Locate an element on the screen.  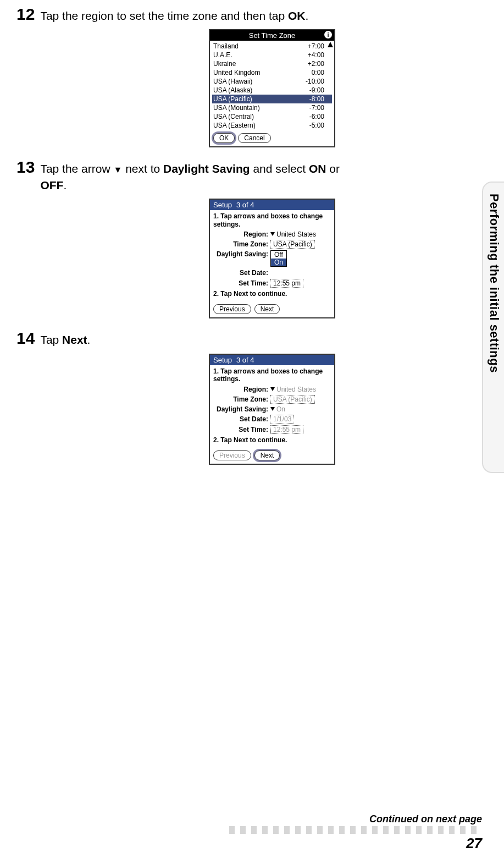
timezone-list: Thailand+7:00 U.A.E.+4:00 Ukraine+2:00 U… is located at coordinates (272, 85).